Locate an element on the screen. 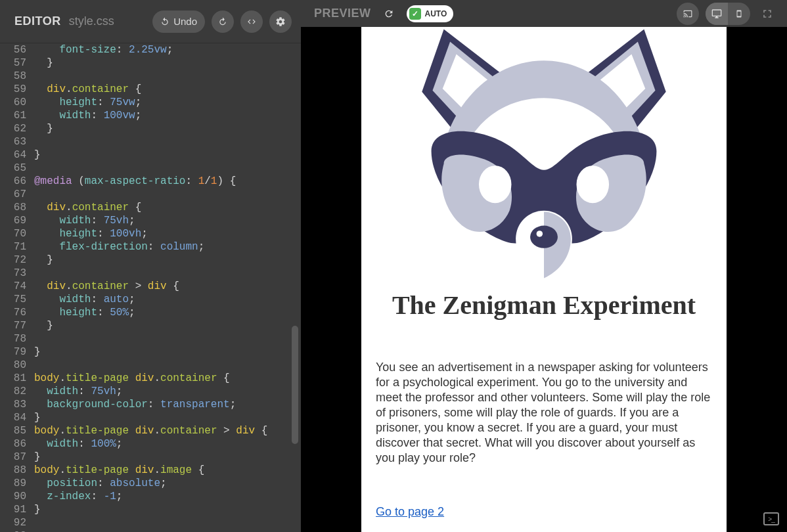 The height and width of the screenshot is (532, 787). line-gutter: 5657585960616263646566676869707172737475… is located at coordinates (15, 288).